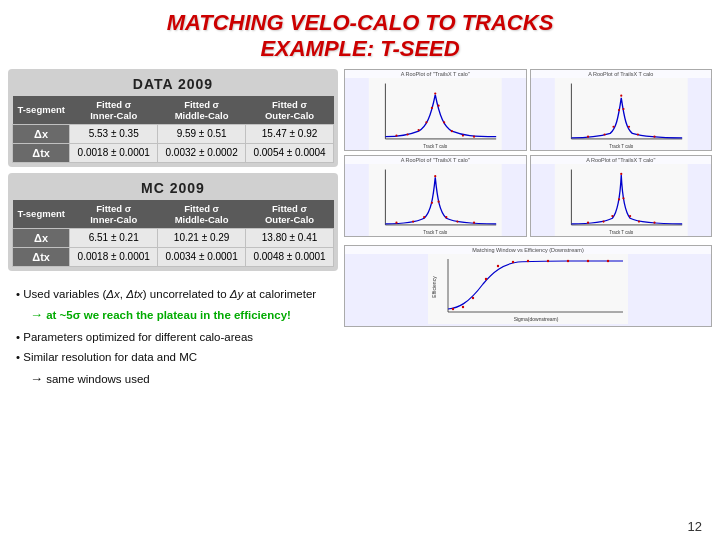 This screenshot has width=720, height=540. Describe the element at coordinates (42, 110) in the screenshot. I see `col-tsegment: T-segment` at that location.